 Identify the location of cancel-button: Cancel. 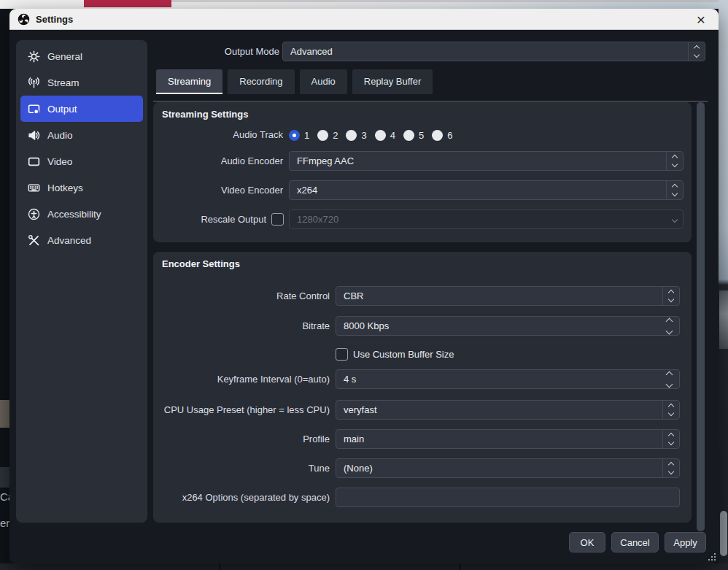
(635, 542).